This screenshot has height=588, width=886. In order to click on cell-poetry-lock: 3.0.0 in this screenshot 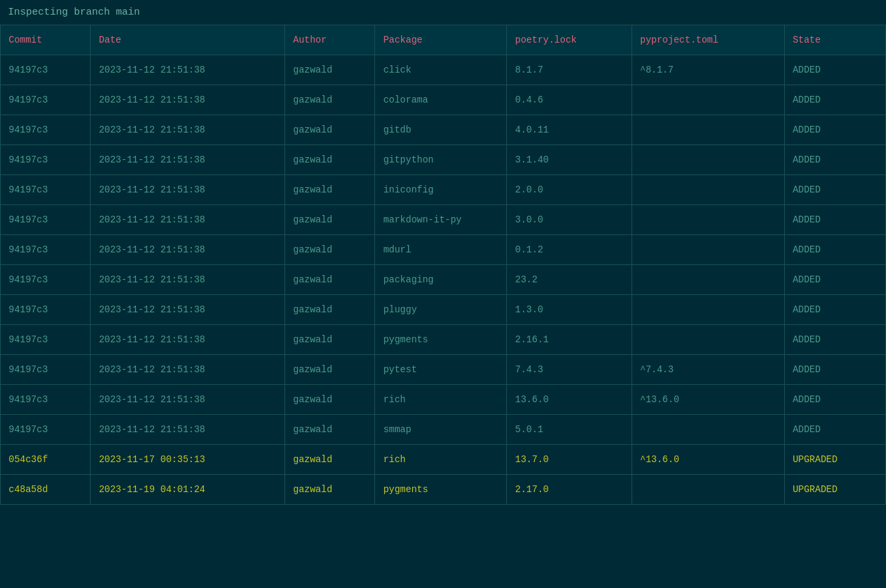, I will do `click(569, 220)`.